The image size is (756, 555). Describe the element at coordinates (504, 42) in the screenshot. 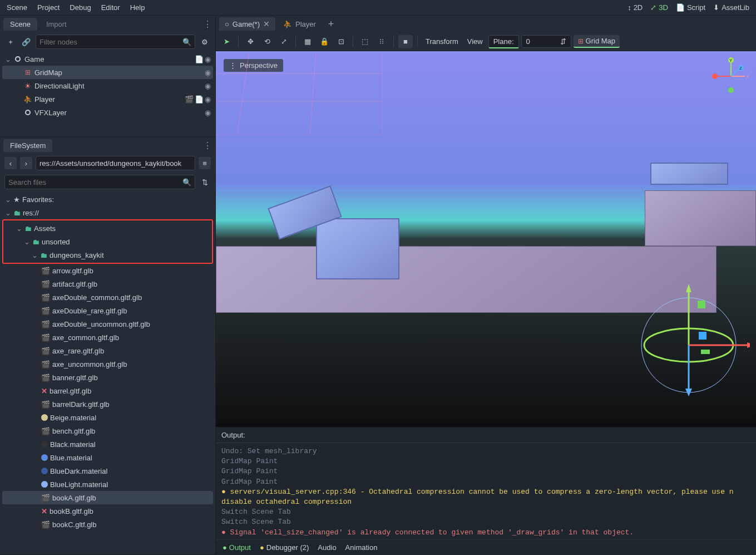

I see `gridmap-plane: Plane:` at that location.